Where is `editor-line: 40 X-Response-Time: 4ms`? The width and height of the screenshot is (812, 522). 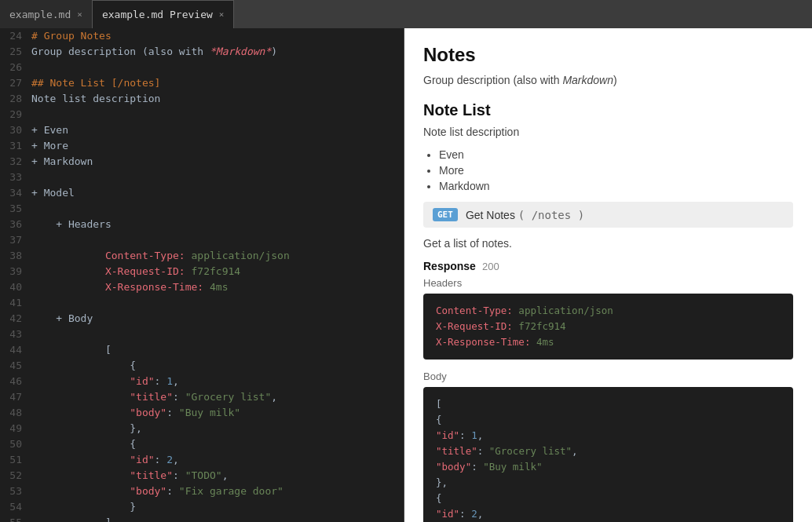
editor-line: 40 X-Response-Time: 4ms is located at coordinates (202, 287).